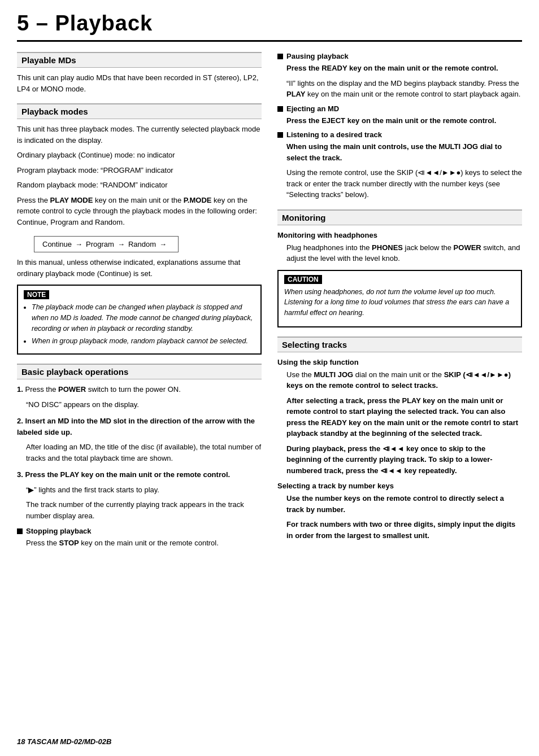  What do you see at coordinates (106, 244) in the screenshot?
I see `playback-mode-diagram: Continue → Program → Random →` at bounding box center [106, 244].